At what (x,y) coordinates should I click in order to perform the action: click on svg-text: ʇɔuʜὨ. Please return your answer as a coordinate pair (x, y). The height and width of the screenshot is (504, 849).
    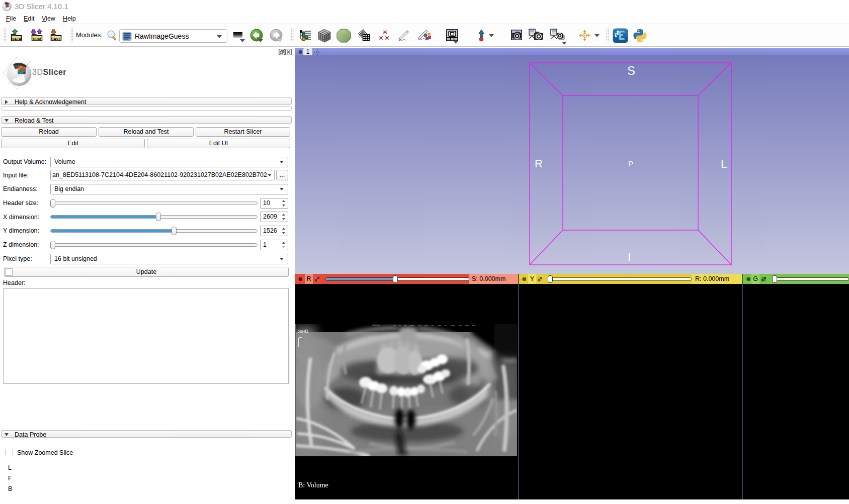
    Looking at the image, I should click on (302, 331).